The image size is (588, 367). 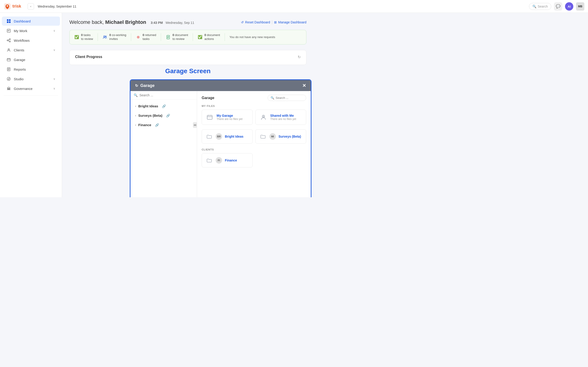 I want to click on stat-doc-review: 0 documentto review, so click(x=177, y=37).